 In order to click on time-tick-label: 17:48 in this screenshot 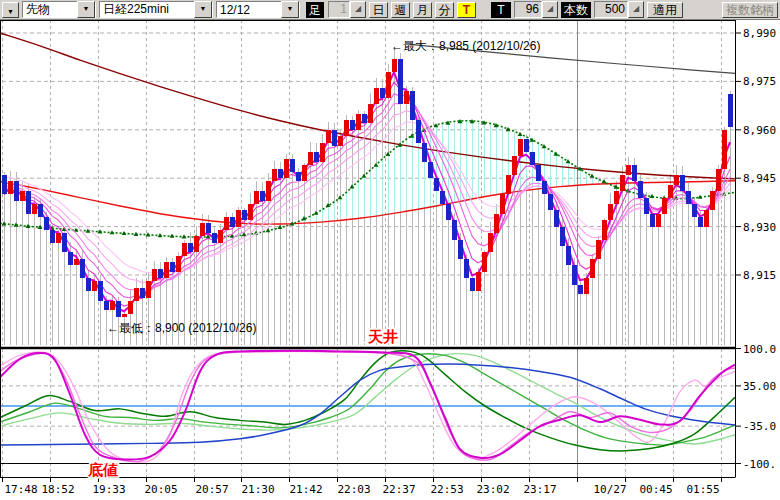, I will do `click(20, 490)`.